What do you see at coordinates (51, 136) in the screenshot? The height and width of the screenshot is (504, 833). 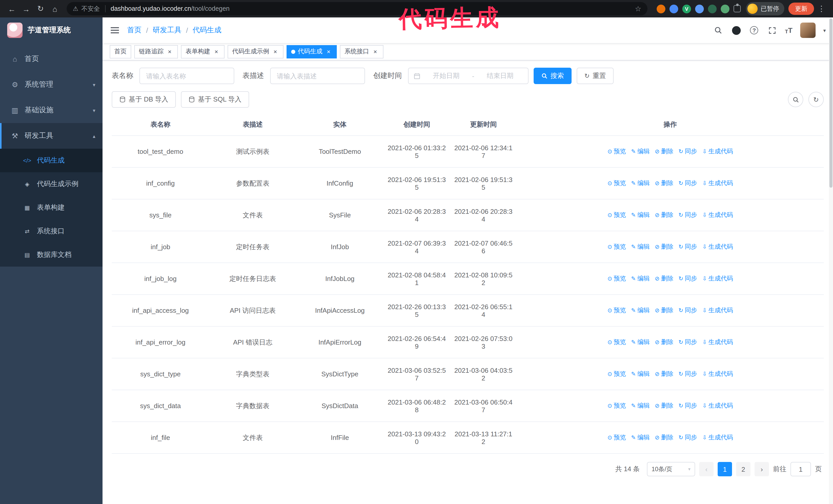 I see `sidebar-item-devtools: ⚒ 研发工具 ▴` at bounding box center [51, 136].